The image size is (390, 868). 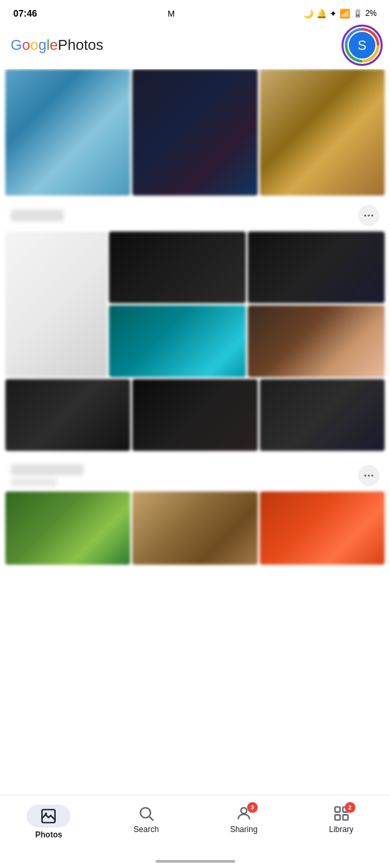 What do you see at coordinates (49, 835) in the screenshot?
I see `nav-photos-label: Photos` at bounding box center [49, 835].